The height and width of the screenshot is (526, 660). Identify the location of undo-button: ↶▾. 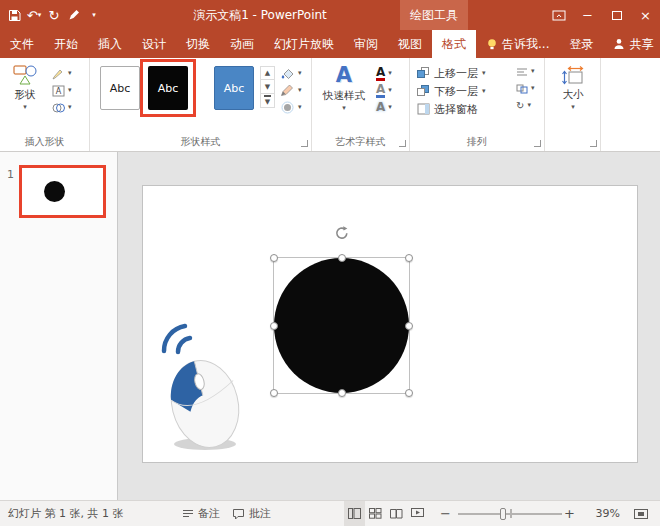
(34, 15).